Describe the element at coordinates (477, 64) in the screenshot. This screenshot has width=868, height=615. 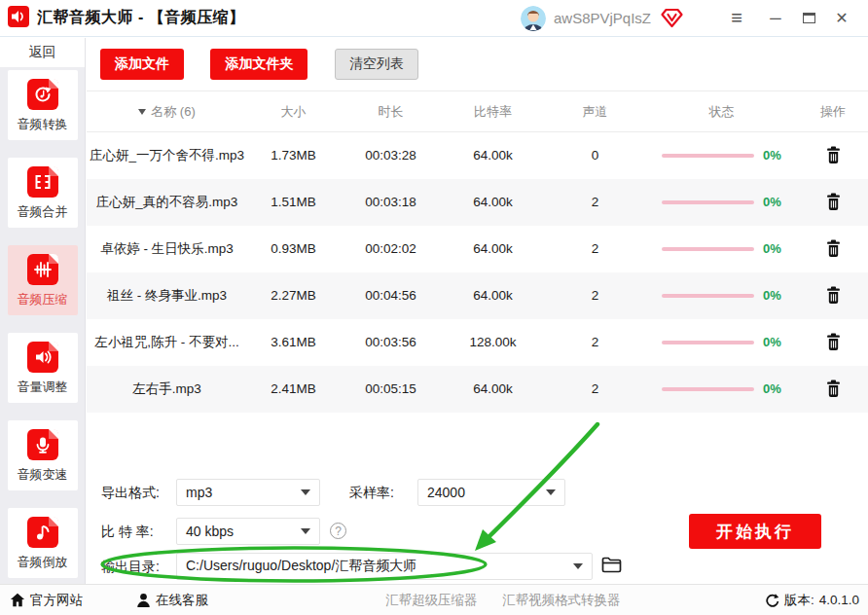
I see `toolbar: 添加文件 添加文件夹 清空列表` at that location.